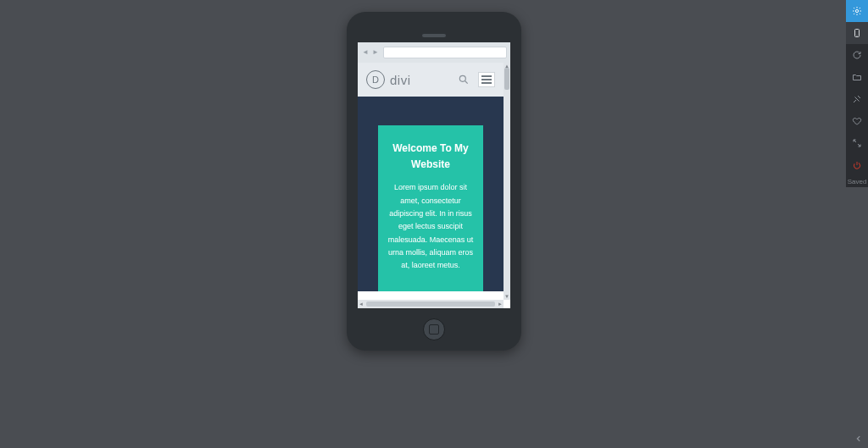 The height and width of the screenshot is (448, 868). Describe the element at coordinates (431, 304) in the screenshot. I see `horizontal-scroll-thumb` at that location.